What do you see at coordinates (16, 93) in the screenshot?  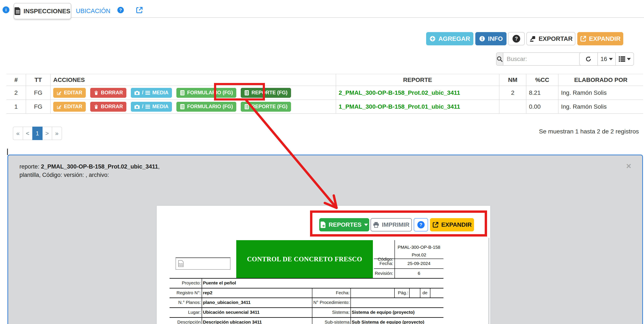 I see `cell-num: 2` at bounding box center [16, 93].